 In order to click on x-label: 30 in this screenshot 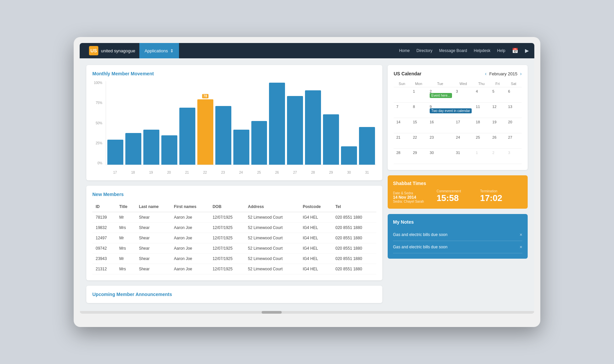, I will do `click(349, 173)`.